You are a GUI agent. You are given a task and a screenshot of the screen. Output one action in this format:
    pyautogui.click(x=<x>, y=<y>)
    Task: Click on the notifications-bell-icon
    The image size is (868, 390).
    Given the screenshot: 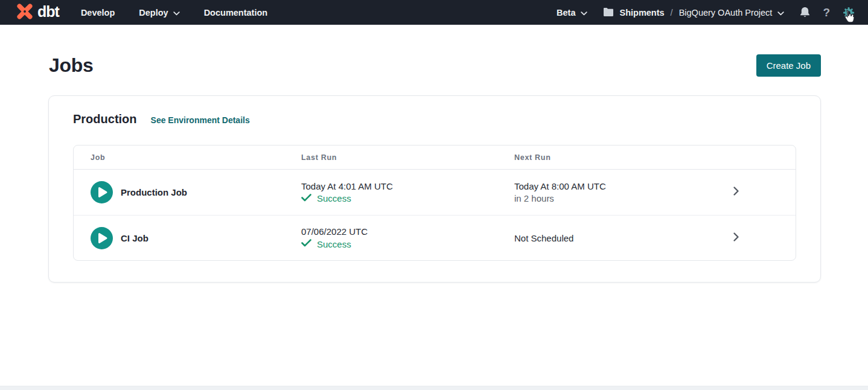 What is the action you would take?
    pyautogui.click(x=805, y=12)
    